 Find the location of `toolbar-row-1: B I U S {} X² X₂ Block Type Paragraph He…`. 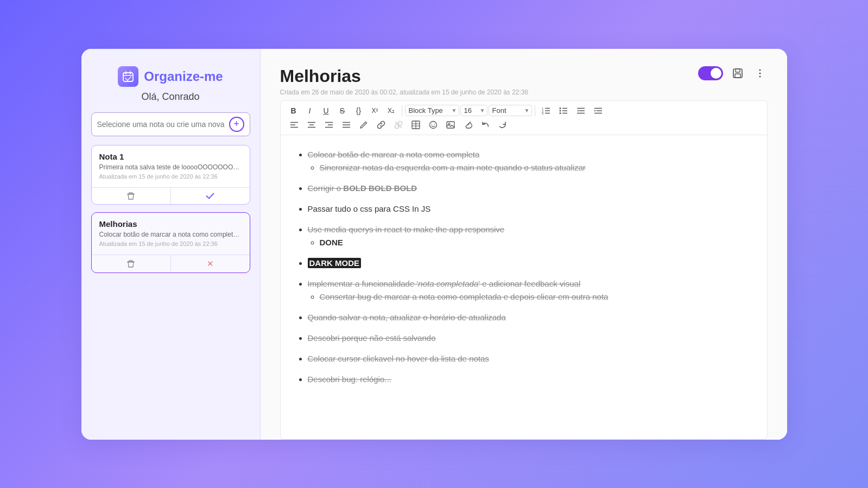

toolbar-row-1: B I U S {} X² X₂ Block Type Paragraph He… is located at coordinates (524, 111).